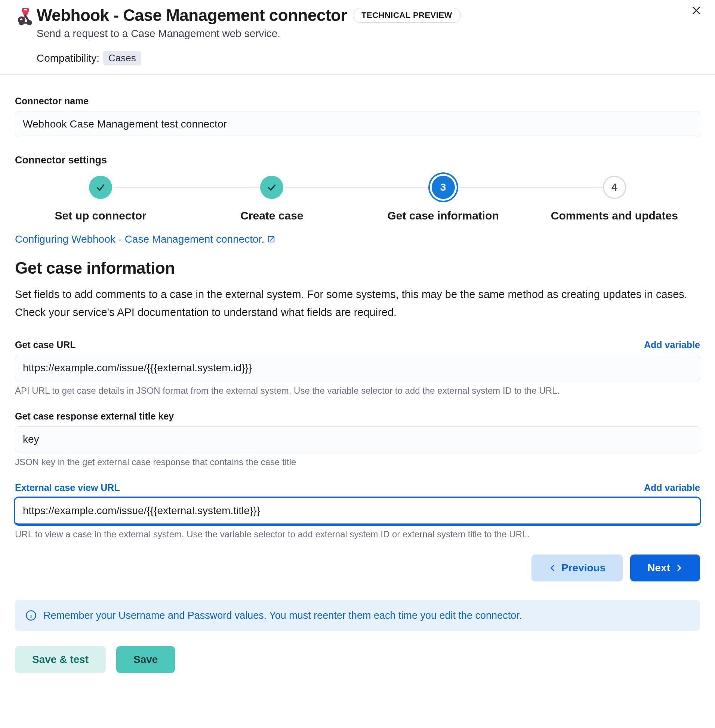 The width and height of the screenshot is (715, 728). What do you see at coordinates (665, 568) in the screenshot?
I see `next-button: Next` at bounding box center [665, 568].